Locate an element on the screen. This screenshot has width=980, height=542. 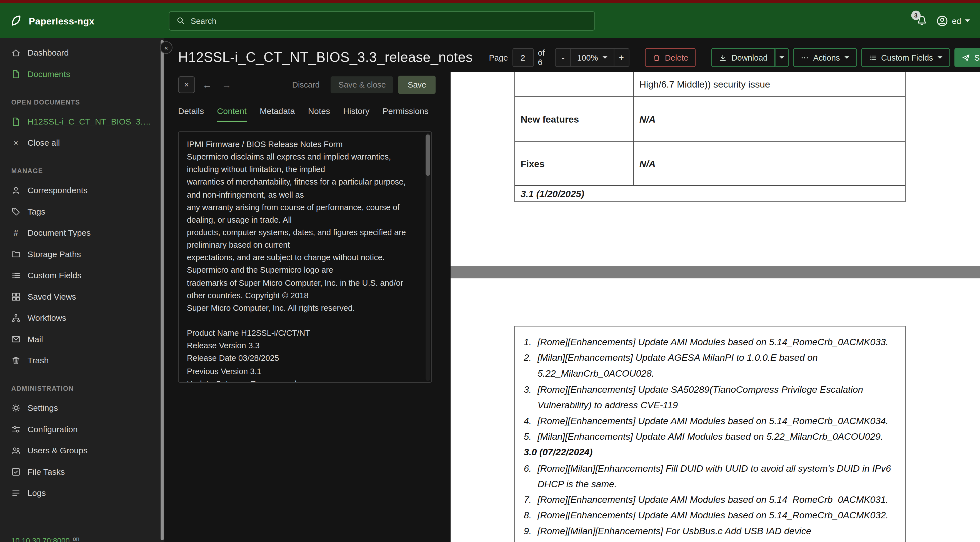
sidebar-scrollbar is located at coordinates (162, 290).